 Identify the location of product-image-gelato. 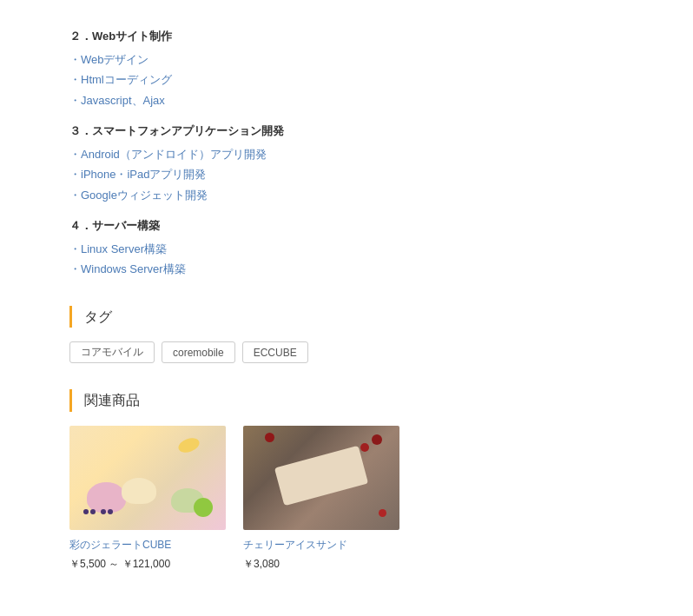
(148, 478).